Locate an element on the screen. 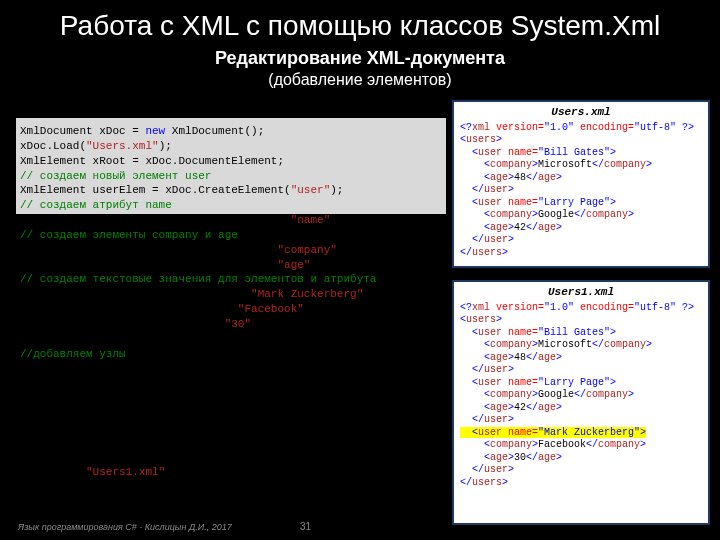  xml-val: "1.0" is located at coordinates (559, 128).